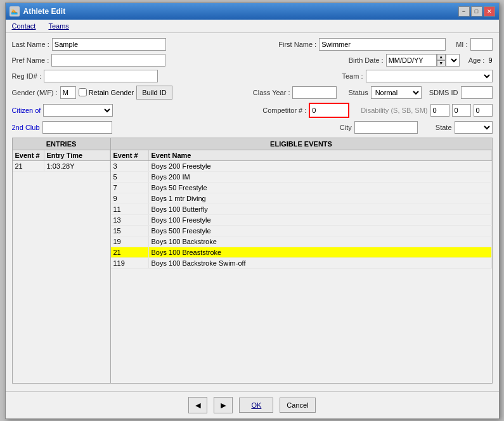  What do you see at coordinates (130, 209) in the screenshot?
I see `eligible-cell-event-4: 11` at bounding box center [130, 209].